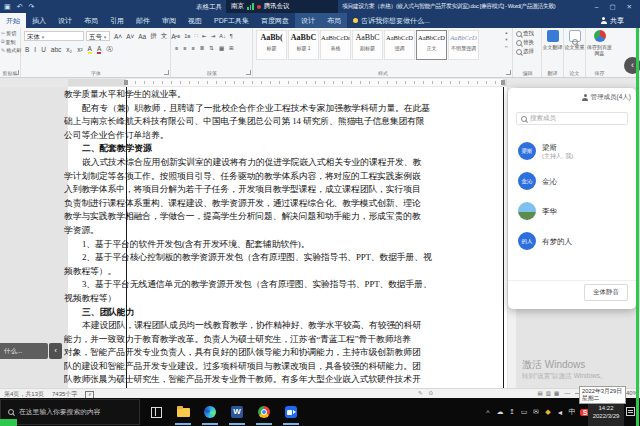  I want to click on action-center-icon, so click(630, 412).